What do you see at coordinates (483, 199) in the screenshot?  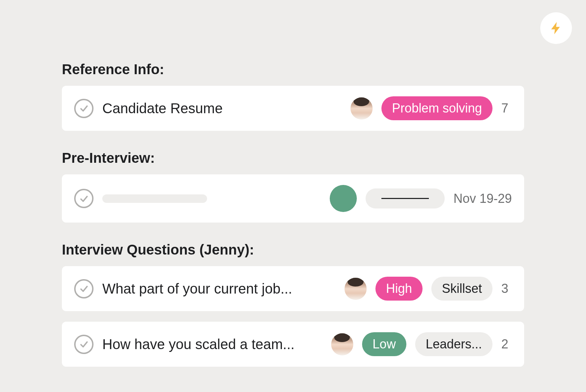 I see `task-date-range: Nov 19-29` at bounding box center [483, 199].